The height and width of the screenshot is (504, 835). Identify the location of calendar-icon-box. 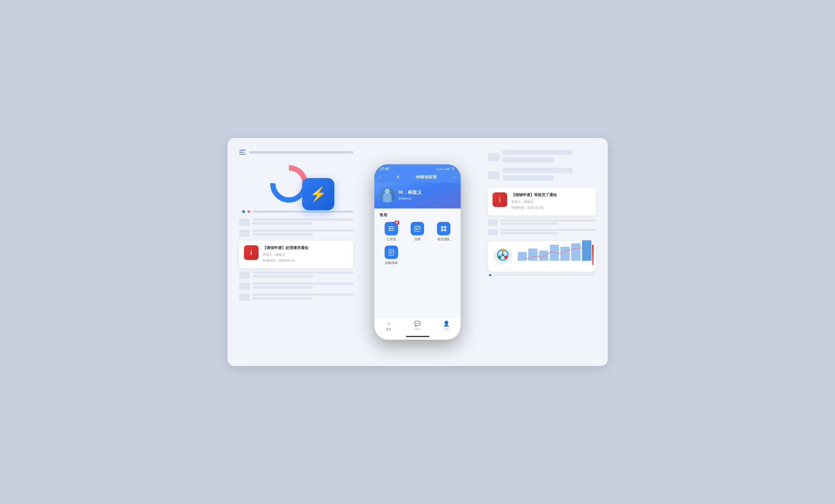
(418, 229).